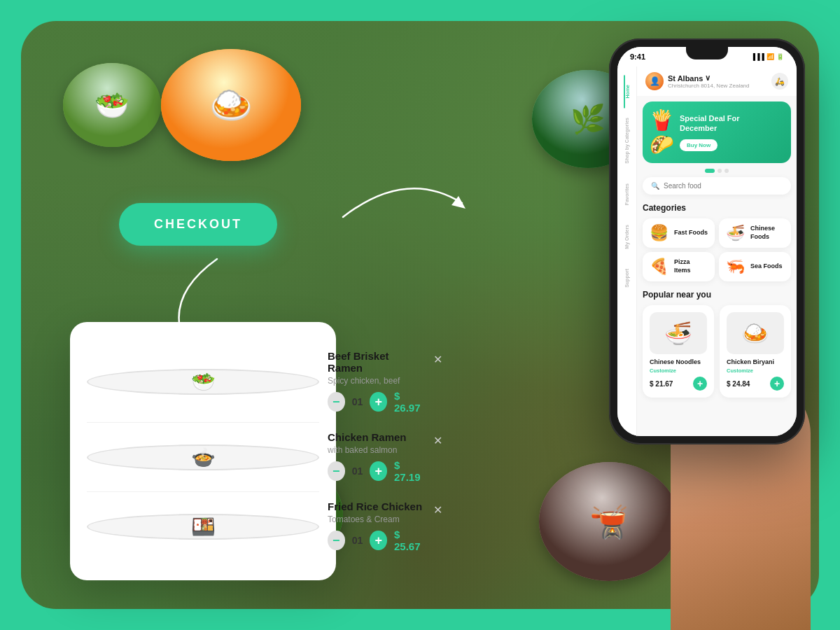  I want to click on phone-main-content: 👤 St Albans ∨ Christchurch 8014, New Zea…, so click(717, 241).